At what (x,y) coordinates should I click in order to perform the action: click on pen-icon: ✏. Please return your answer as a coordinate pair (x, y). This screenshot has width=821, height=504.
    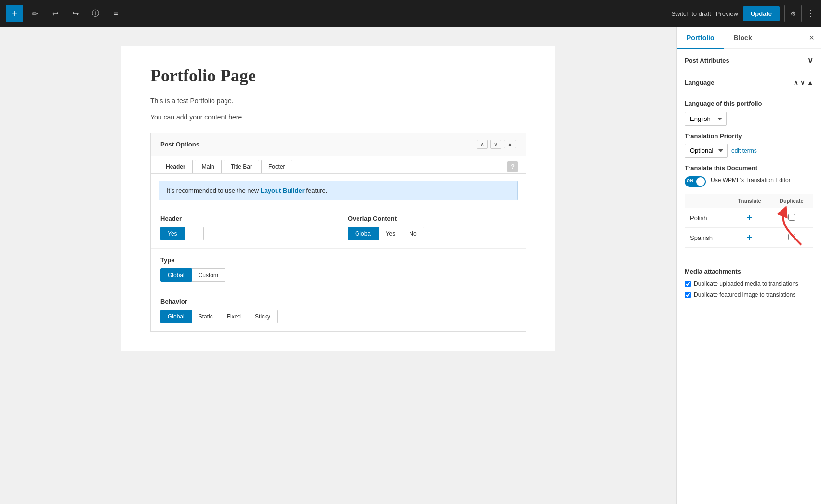
    Looking at the image, I should click on (35, 13).